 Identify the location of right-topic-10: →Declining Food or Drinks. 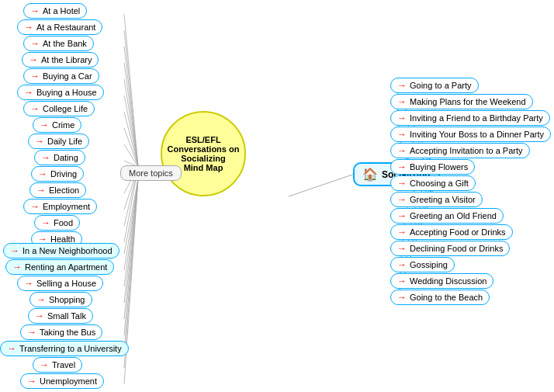
(450, 248).